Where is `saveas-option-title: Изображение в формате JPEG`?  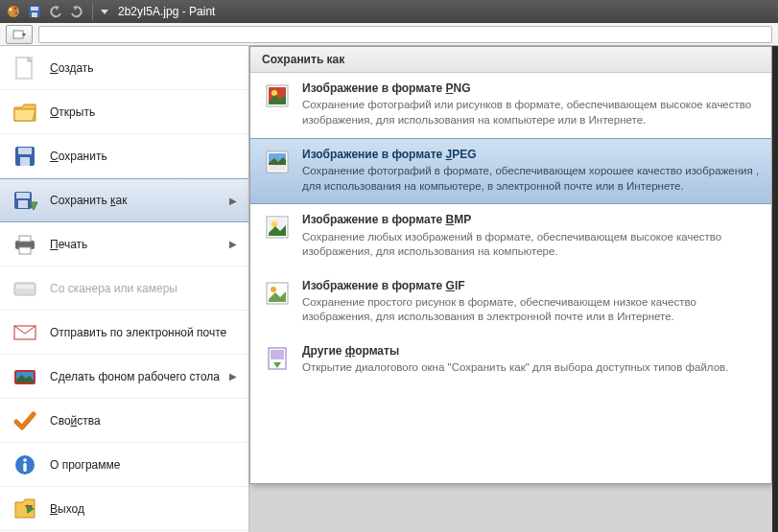 saveas-option-title: Изображение в формате JPEG is located at coordinates (531, 154).